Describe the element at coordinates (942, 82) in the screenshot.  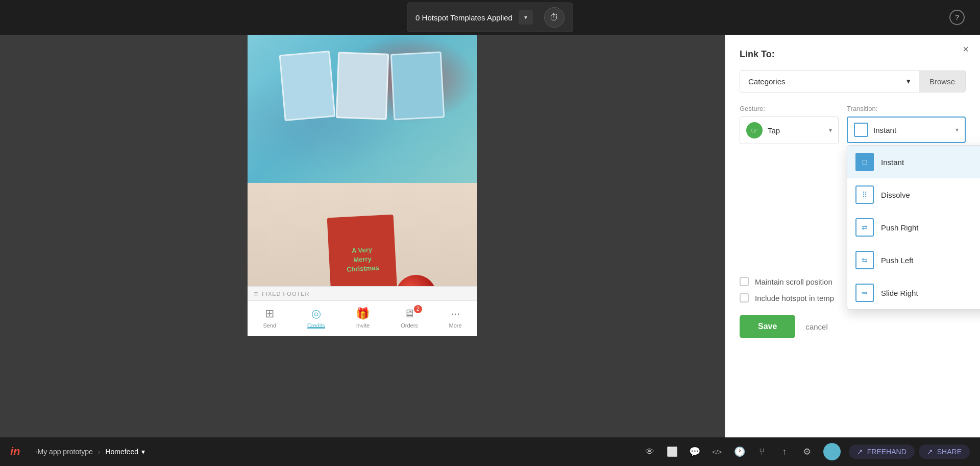
I see `browse-button: Browse` at that location.